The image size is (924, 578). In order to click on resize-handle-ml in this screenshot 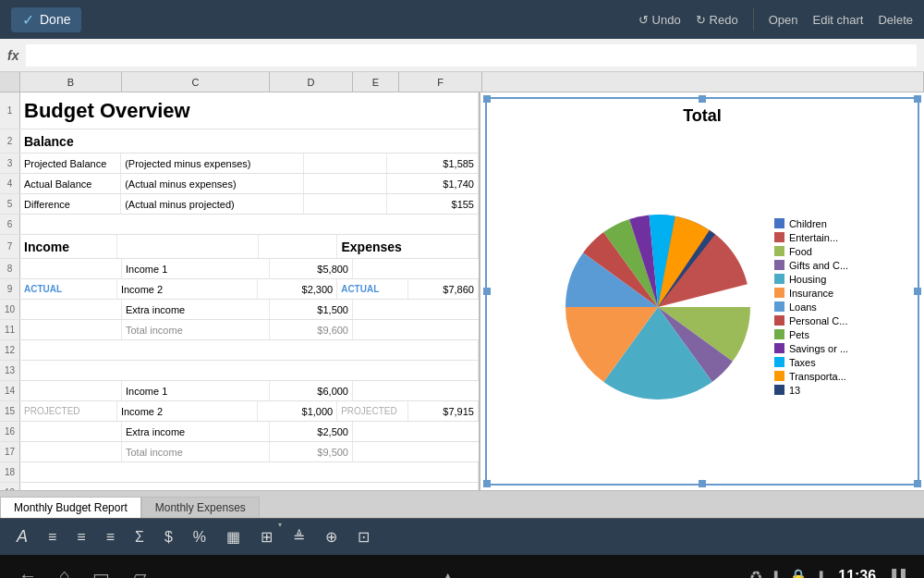, I will do `click(487, 291)`.